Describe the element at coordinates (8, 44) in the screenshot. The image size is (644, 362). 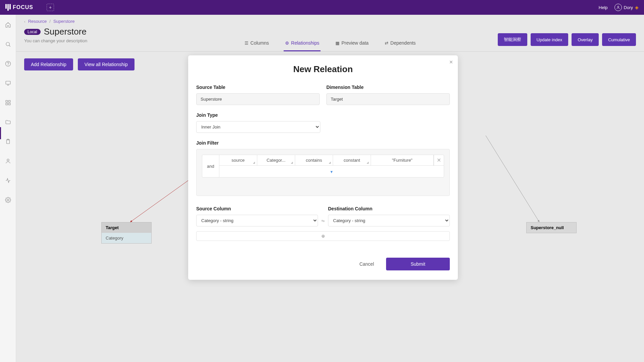
I see `search-icon` at that location.